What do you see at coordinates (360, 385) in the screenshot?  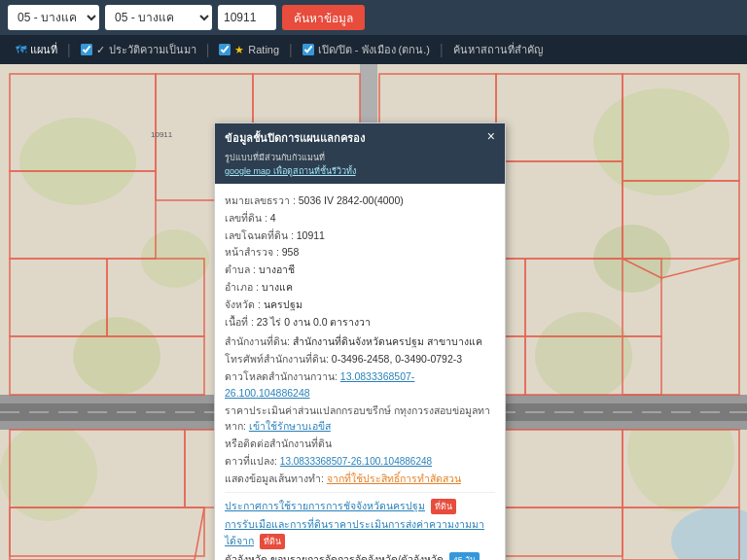 I see `field-kml: ดาวโหลดสำนักงานกวาน: 13.0833368507-26.10…` at bounding box center [360, 385].